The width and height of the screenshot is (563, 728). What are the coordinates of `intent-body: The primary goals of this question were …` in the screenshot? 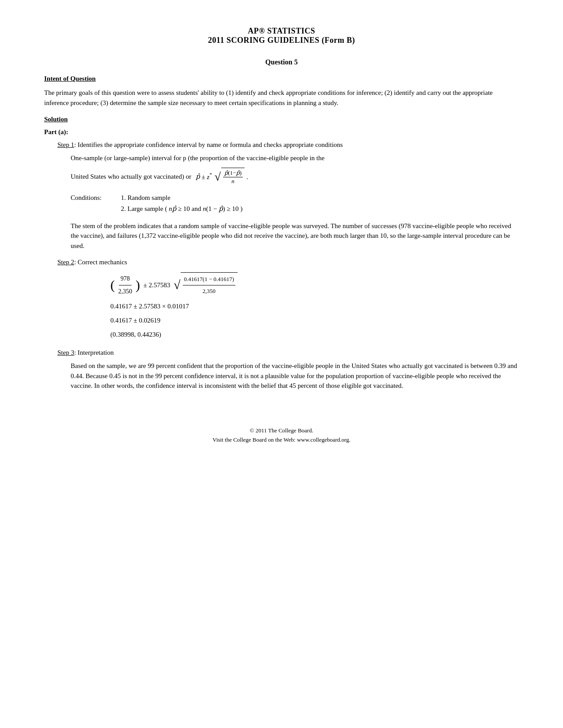 It's located at (282, 98).